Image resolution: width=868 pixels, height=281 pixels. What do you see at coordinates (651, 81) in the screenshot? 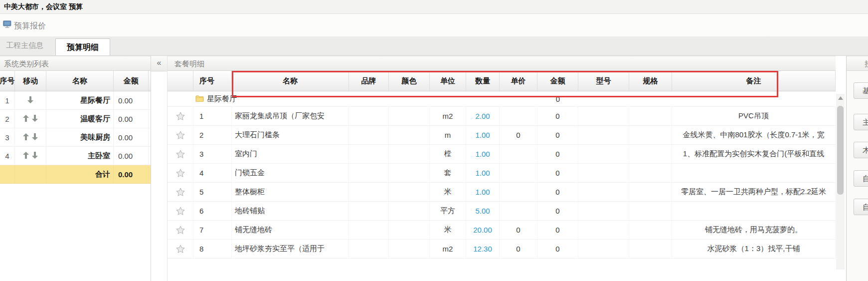
I see `column-header: 规格` at bounding box center [651, 81].